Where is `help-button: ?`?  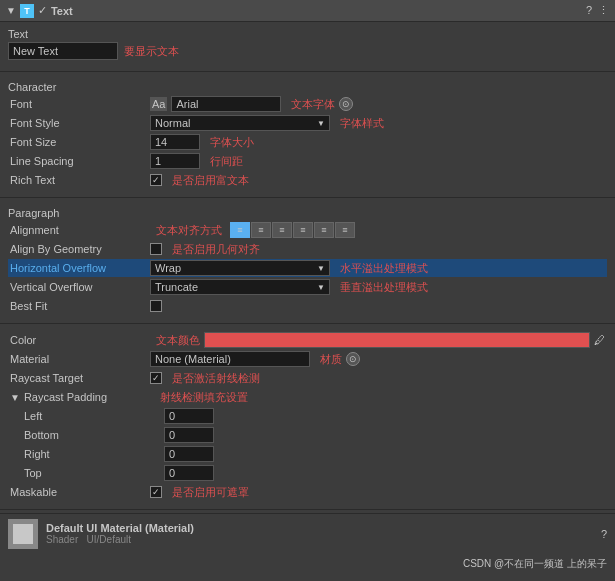
help-button: ? is located at coordinates (589, 10).